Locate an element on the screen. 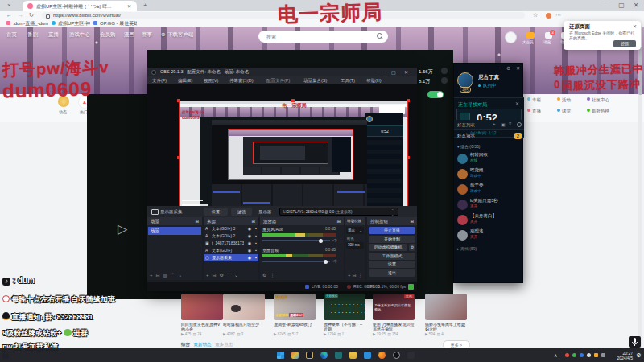  vip-icon is located at coordinates (530, 35).